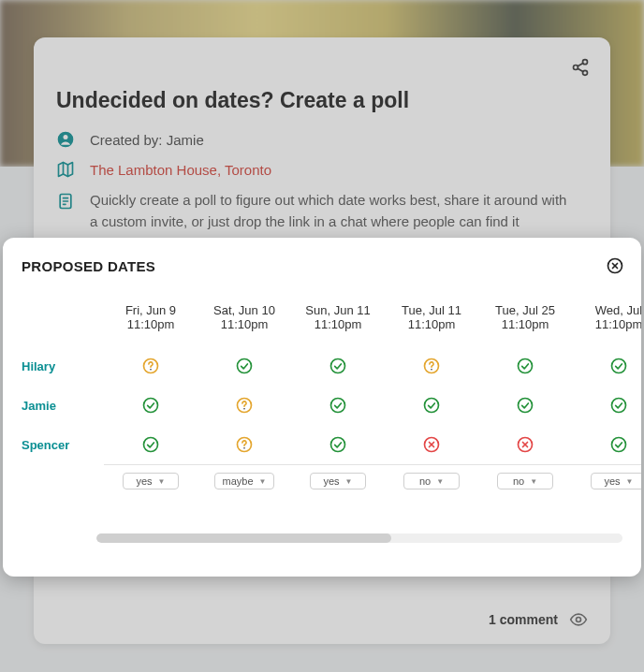 This screenshot has width=644, height=672. What do you see at coordinates (63, 315) in the screenshot?
I see `table-corner` at bounding box center [63, 315].